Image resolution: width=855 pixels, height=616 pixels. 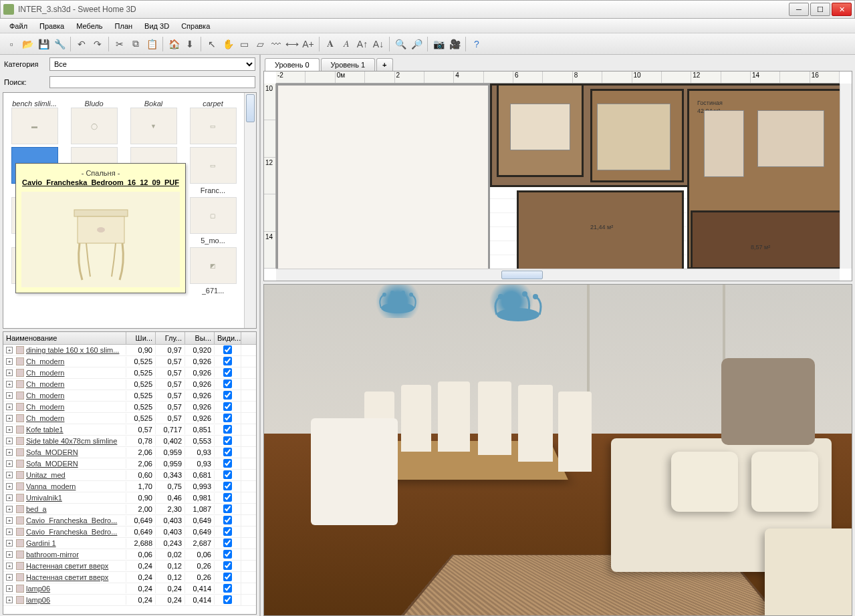 I want to click on menu-help: Справка, so click(x=195, y=26).